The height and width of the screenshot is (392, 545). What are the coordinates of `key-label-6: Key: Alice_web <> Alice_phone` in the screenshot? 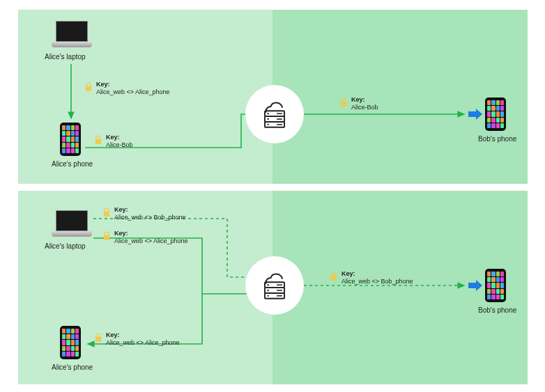 It's located at (143, 340).